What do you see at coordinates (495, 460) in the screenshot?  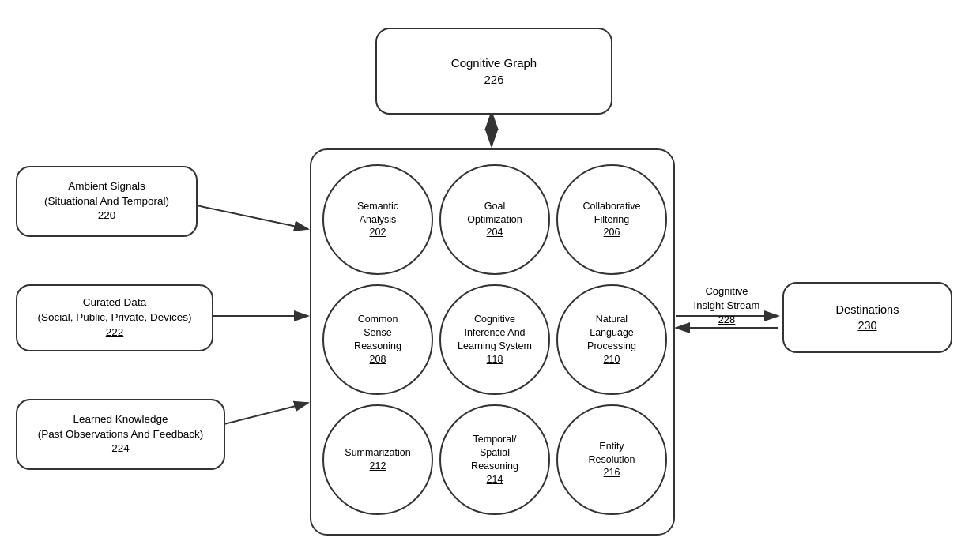 I see `temporal-spatial-circle: Temporal/SpatialReasoning 214` at bounding box center [495, 460].